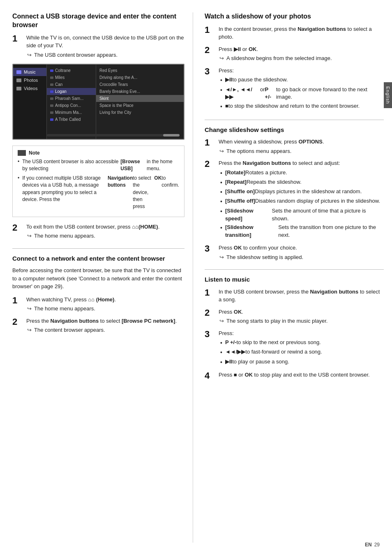 This screenshot has width=392, height=555. Describe the element at coordinates (99, 295) in the screenshot. I see `section-connect-network: Connect to a network and enter the conte…` at that location.